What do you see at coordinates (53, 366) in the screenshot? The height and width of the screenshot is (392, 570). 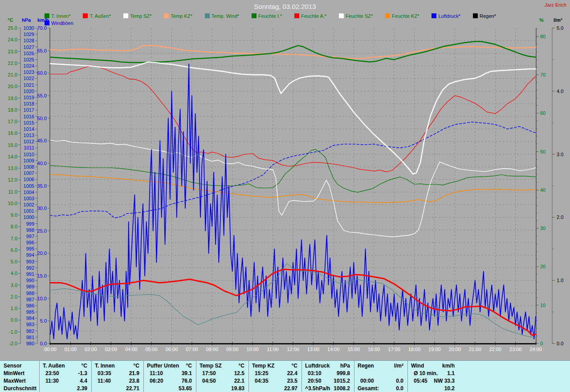 I see `table-cell: T. Außen` at bounding box center [53, 366].